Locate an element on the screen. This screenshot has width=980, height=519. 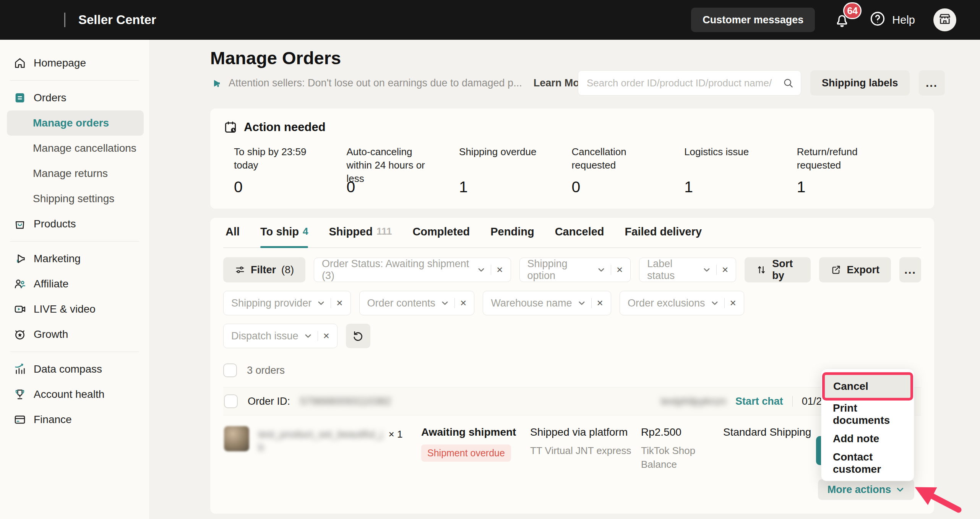
menu-item-print-documents: Print documents is located at coordinates (868, 414).